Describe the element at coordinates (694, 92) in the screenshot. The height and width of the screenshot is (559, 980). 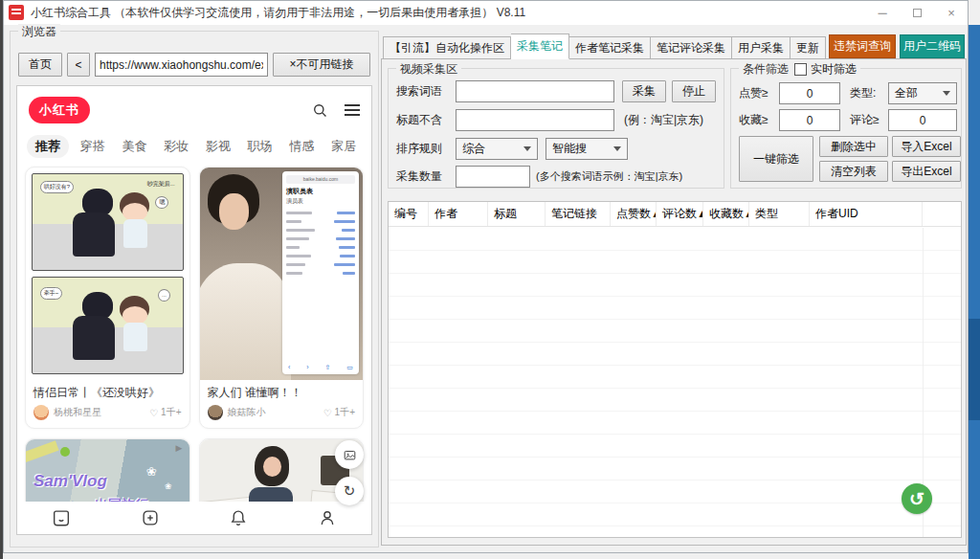
I see `stop-button: 停止` at that location.